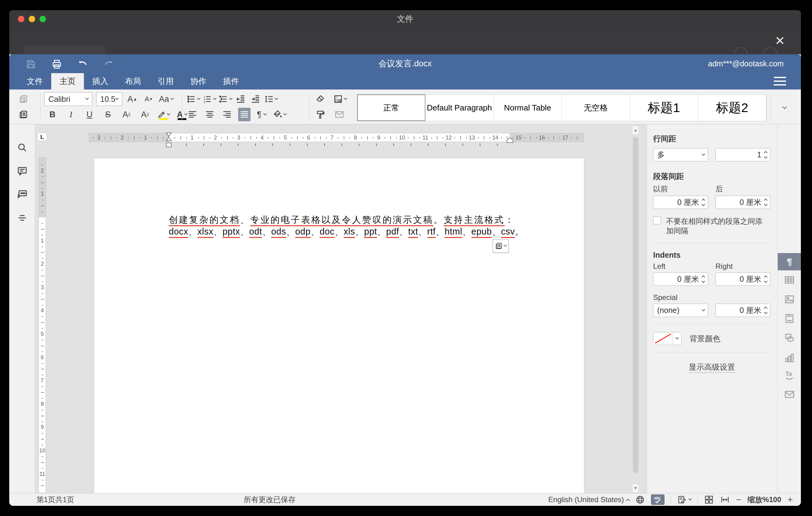 Image resolution: width=812 pixels, height=516 pixels. What do you see at coordinates (225, 99) in the screenshot?
I see `multilevel-list-icon` at bounding box center [225, 99].